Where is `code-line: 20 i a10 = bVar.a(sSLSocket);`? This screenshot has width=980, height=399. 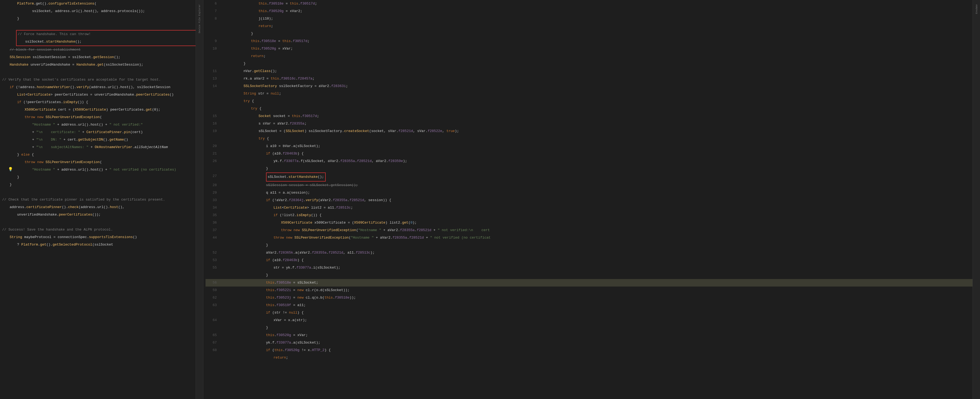 code-line: 20 i a10 = bVar.a(sSLSocket); is located at coordinates (593, 146).